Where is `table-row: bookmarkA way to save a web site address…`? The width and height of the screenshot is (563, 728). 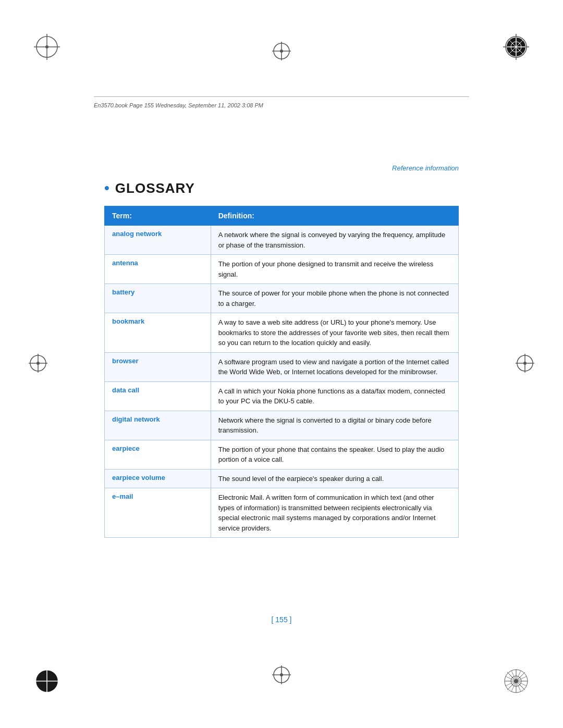 table-row: bookmarkA way to save a web site address… is located at coordinates (282, 333).